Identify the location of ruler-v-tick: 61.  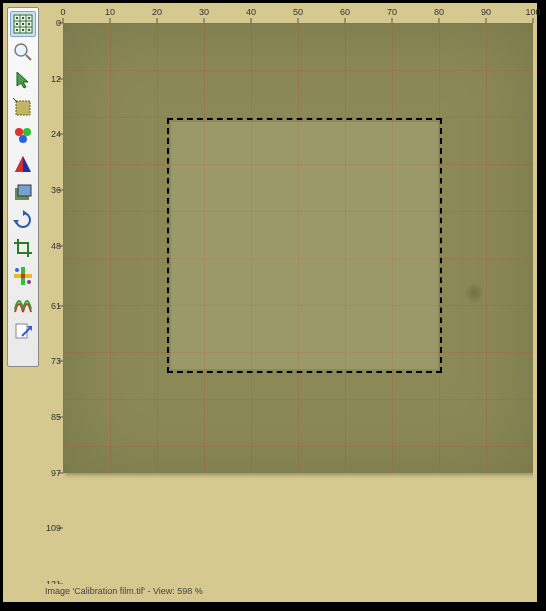
(51, 306).